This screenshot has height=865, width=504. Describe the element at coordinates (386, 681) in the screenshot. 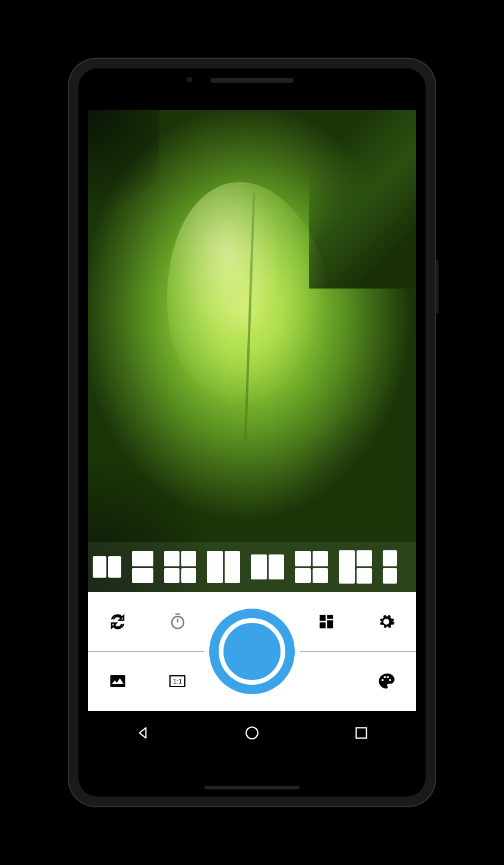

I see `palette-icon` at that location.